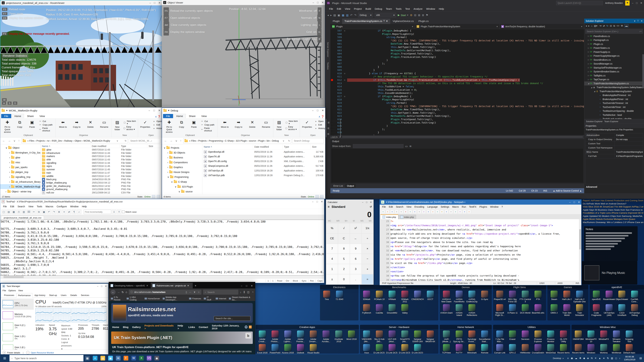 The width and height of the screenshot is (644, 362). I want to click on desktop-shortcut: Winaero Tweaker, so click(616, 337).